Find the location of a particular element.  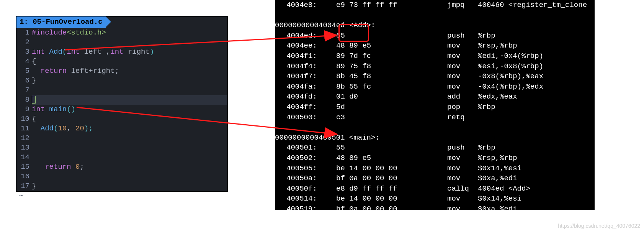

terminal-line: 40050a:bf 0a 00 00 00mov$0xa,%edi is located at coordinates (435, 179).